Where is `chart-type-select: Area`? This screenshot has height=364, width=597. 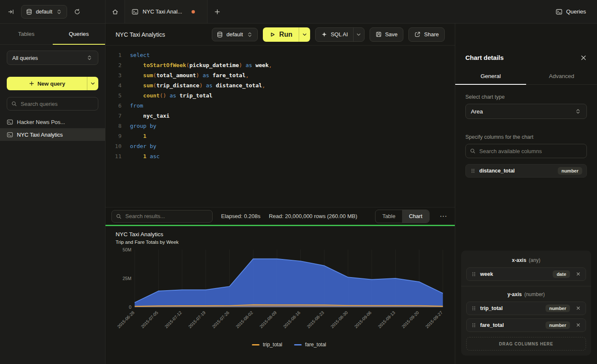 chart-type-select: Area is located at coordinates (526, 111).